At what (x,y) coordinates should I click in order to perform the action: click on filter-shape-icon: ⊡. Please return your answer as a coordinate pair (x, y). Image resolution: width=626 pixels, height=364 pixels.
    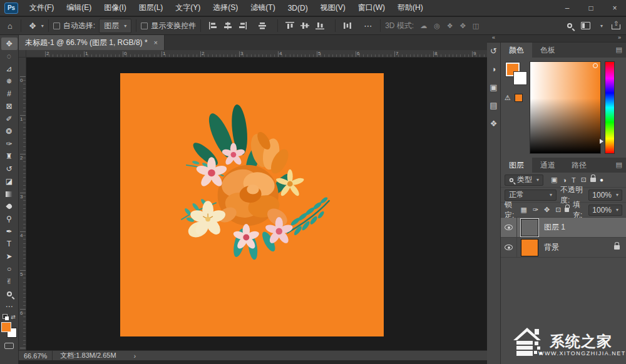
    Looking at the image, I should click on (583, 180).